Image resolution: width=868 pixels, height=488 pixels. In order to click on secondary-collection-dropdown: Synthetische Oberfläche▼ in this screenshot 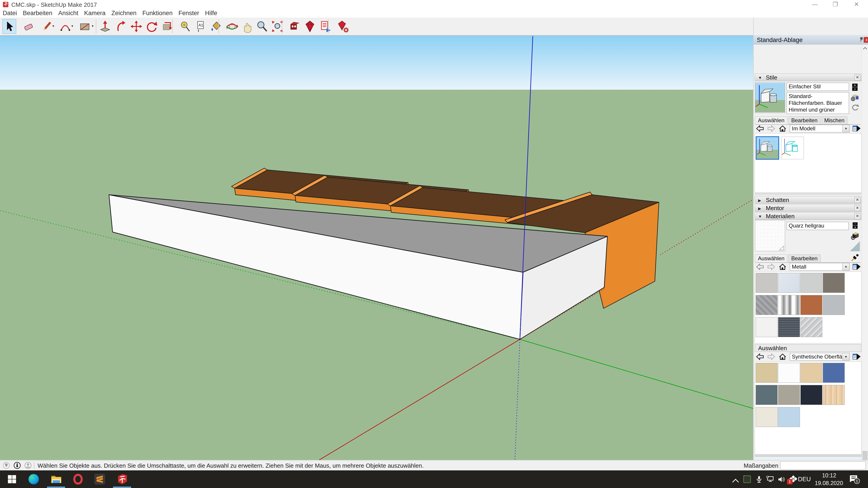, I will do `click(819, 357)`.